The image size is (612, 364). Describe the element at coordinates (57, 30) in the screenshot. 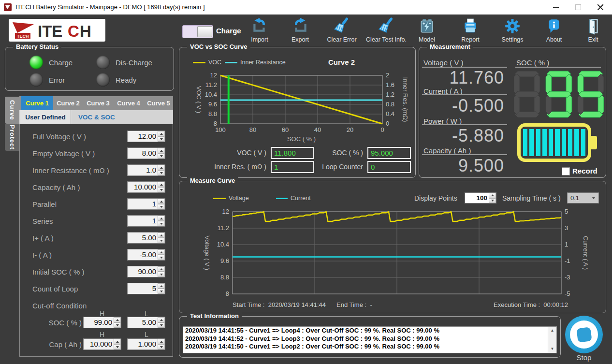

I see `itech-logo: TECH ITE C H` at that location.